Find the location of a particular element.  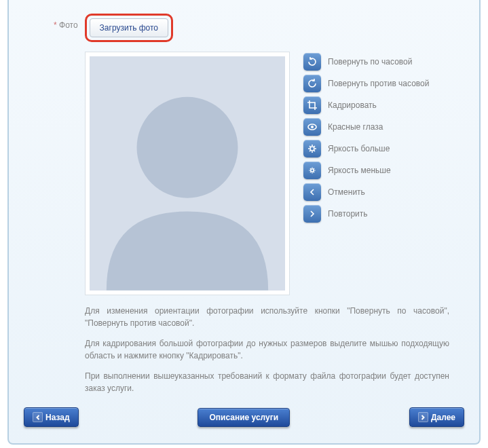

next-button-label: Далее is located at coordinates (443, 417).